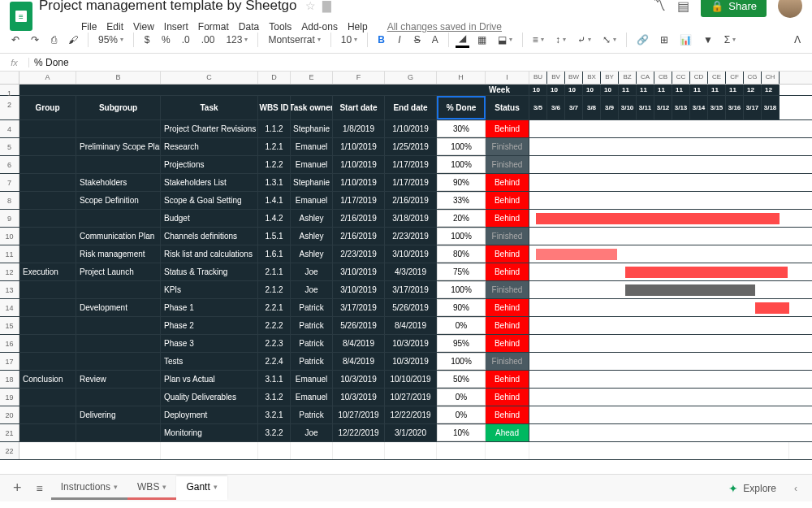 This screenshot has height=508, width=812. What do you see at coordinates (10, 89) in the screenshot?
I see `row-header: 1` at bounding box center [10, 89].